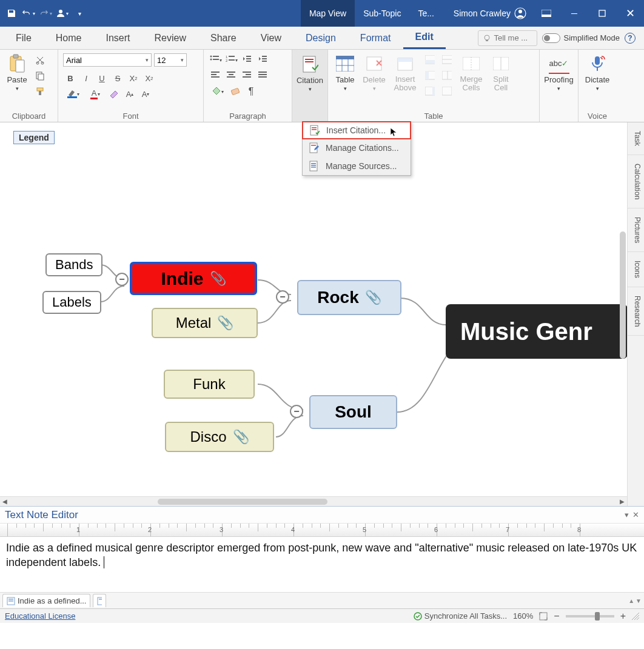 The width and height of the screenshot is (644, 649). Describe the element at coordinates (118, 78) in the screenshot. I see `strikethrough-icon: S` at that location.